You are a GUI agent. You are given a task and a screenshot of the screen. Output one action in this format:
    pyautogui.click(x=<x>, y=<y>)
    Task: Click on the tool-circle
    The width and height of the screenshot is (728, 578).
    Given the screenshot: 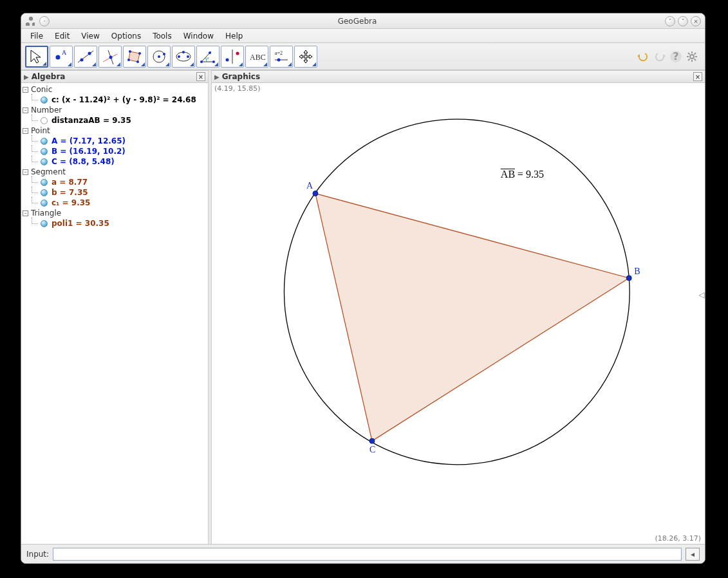 What is the action you would take?
    pyautogui.click(x=159, y=57)
    